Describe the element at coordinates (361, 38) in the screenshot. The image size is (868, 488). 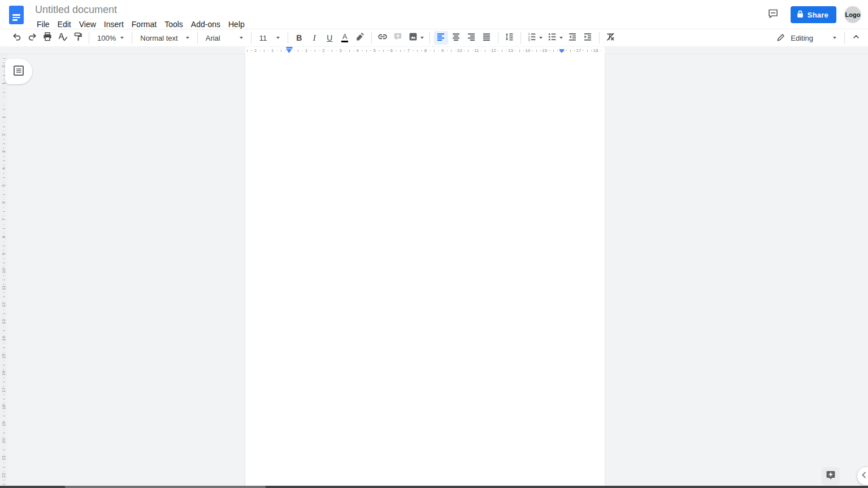
I see `highlight-color-button` at that location.